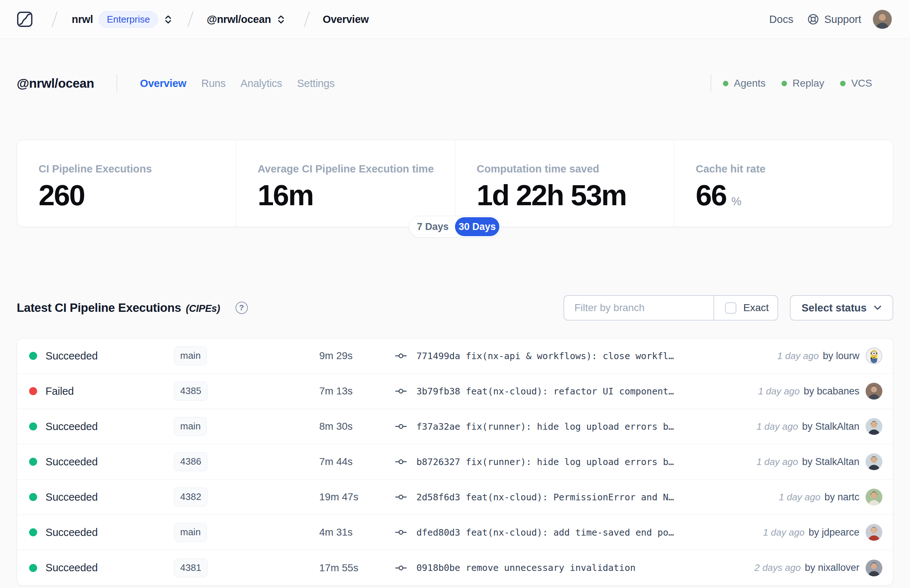 This screenshot has height=588, width=910. What do you see at coordinates (455, 391) in the screenshot?
I see `run-row: Failed 4385 7m 13s 3b79fb38feat(nx-cloud…` at bounding box center [455, 391].